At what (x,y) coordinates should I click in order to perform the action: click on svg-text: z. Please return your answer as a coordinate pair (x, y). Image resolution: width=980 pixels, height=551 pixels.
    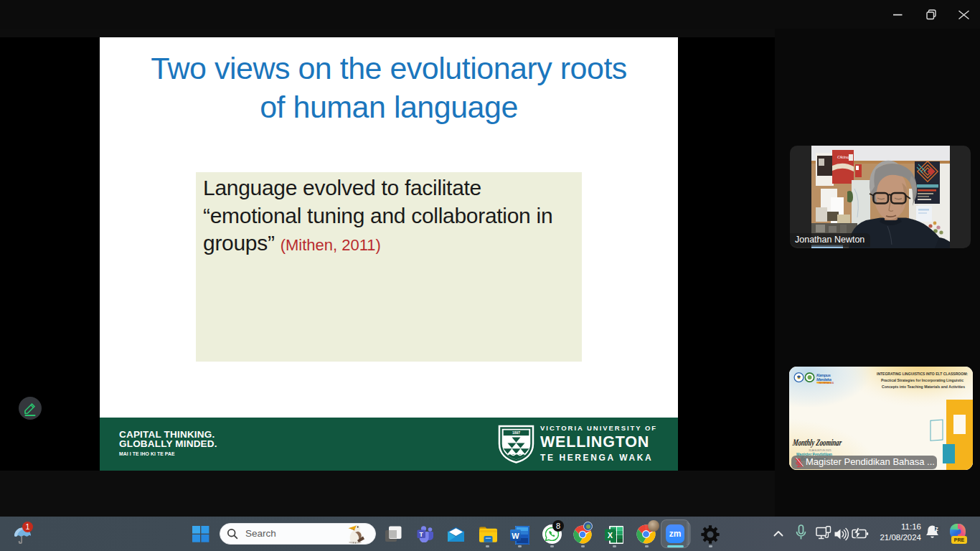
    Looking at the image, I should click on (937, 529).